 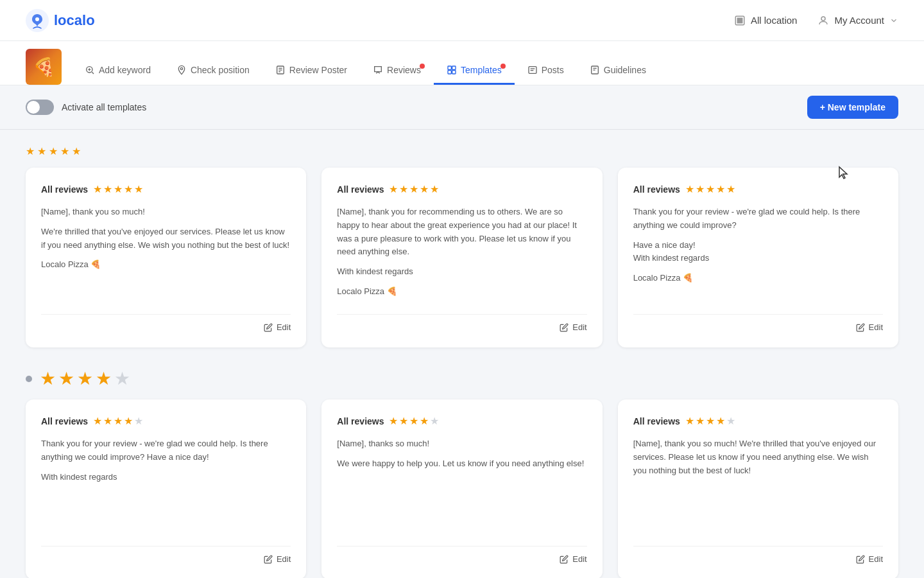 I want to click on card-text-1: [Name], thank you so much!, so click(x=166, y=212).